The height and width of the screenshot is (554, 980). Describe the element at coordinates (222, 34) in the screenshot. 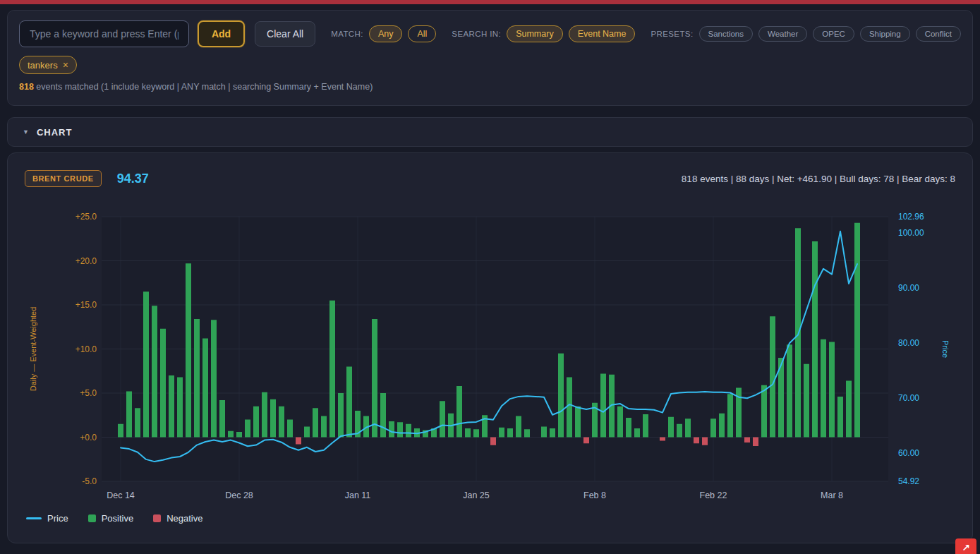

I see `add-button: Add` at that location.